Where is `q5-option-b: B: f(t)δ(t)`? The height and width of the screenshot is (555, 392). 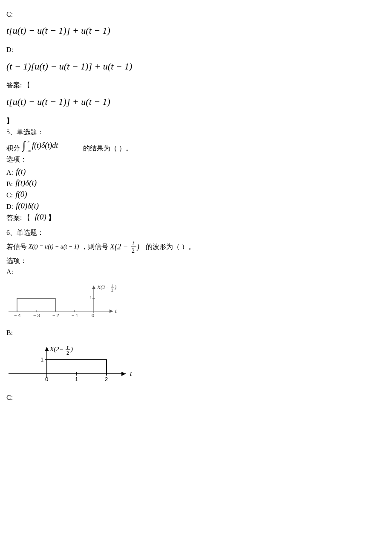 q5-option-b: B: f(t)δ(t) is located at coordinates (196, 183).